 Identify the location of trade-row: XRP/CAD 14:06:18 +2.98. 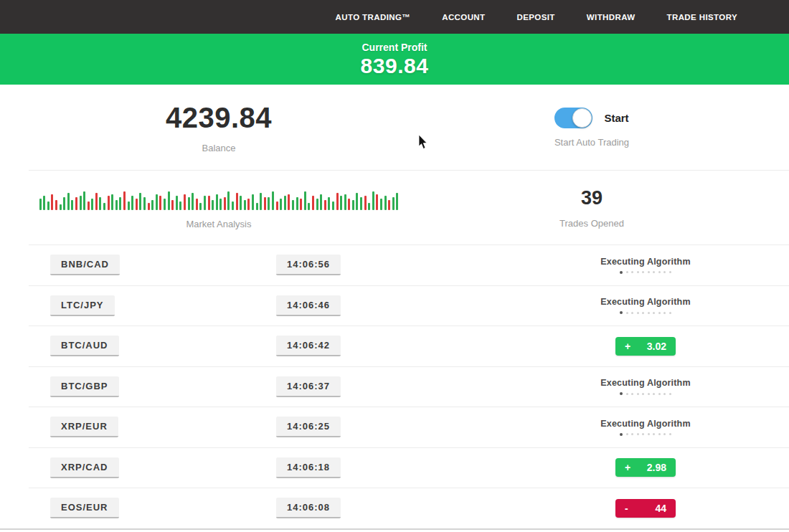
(409, 467).